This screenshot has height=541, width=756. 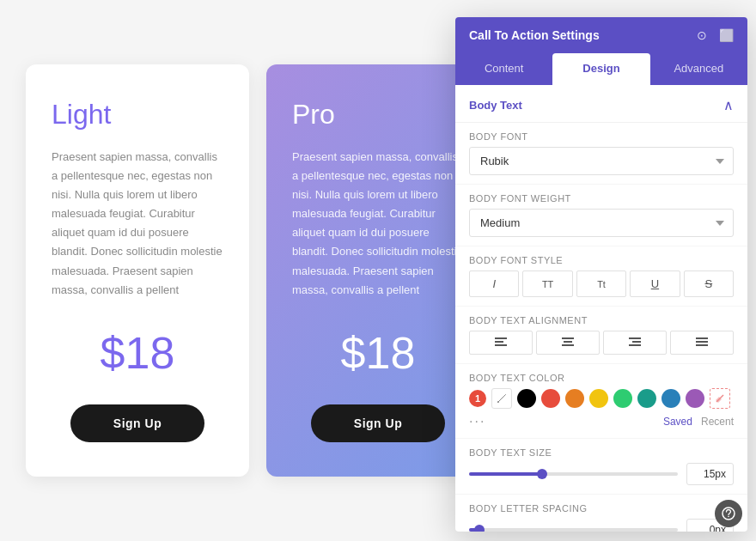 What do you see at coordinates (601, 343) in the screenshot?
I see `align-buttons` at bounding box center [601, 343].